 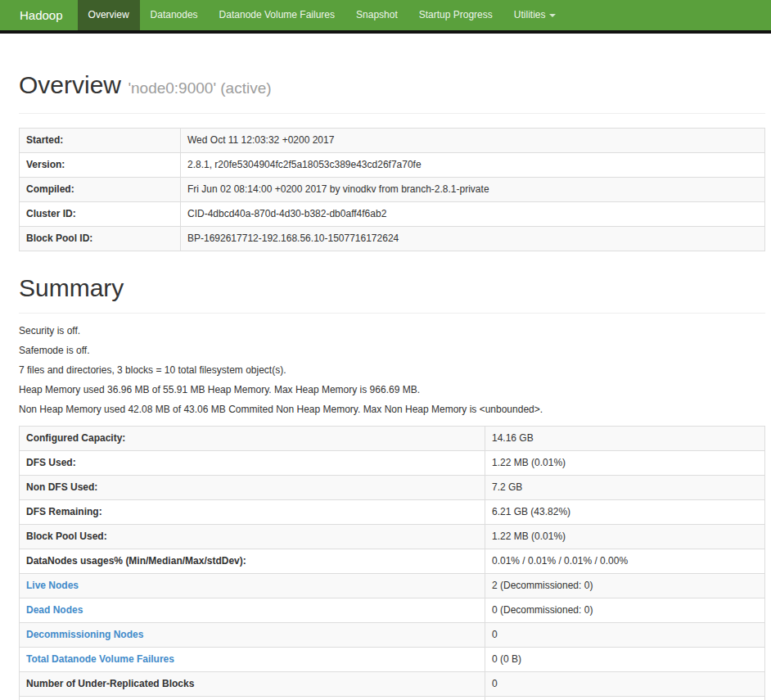 I want to click on page-title-text: Overview, so click(x=70, y=85).